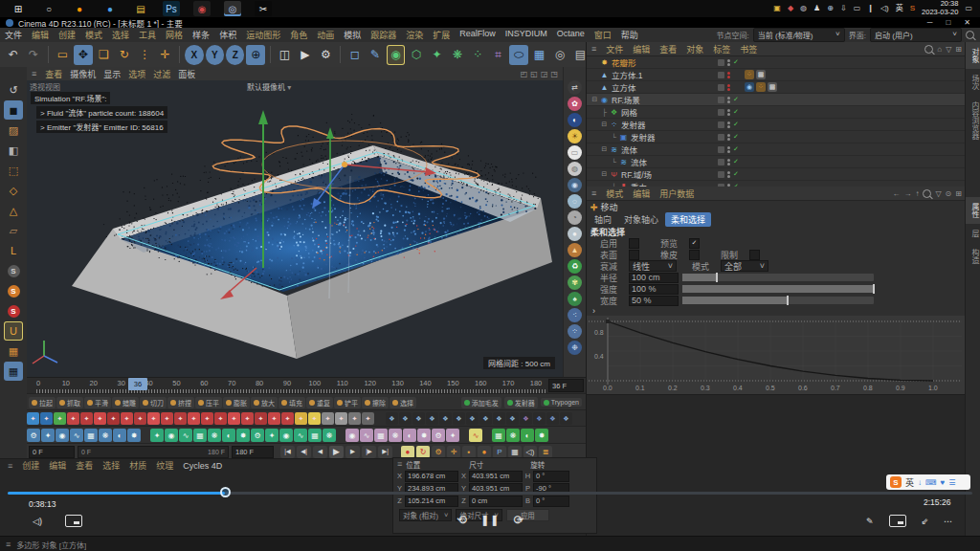 This screenshot has height=551, width=980. I want to click on constraint-icon-3: ❖, so click(419, 419).